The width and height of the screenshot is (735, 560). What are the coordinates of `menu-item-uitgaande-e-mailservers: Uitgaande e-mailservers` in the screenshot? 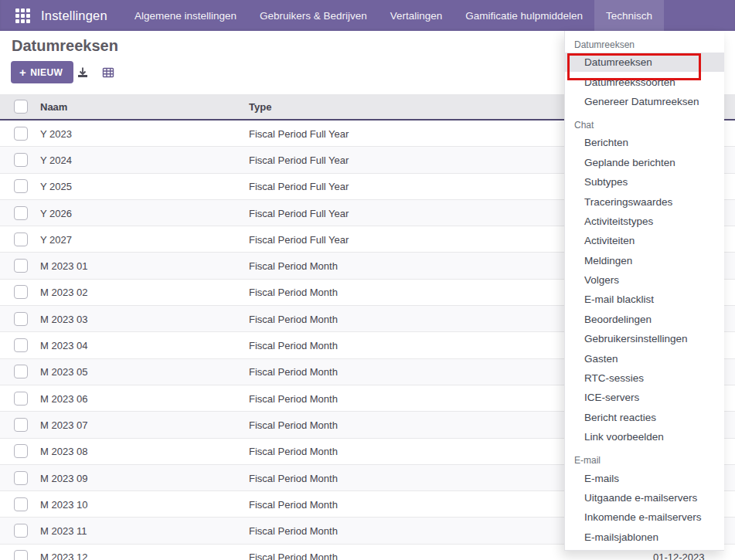 It's located at (645, 497).